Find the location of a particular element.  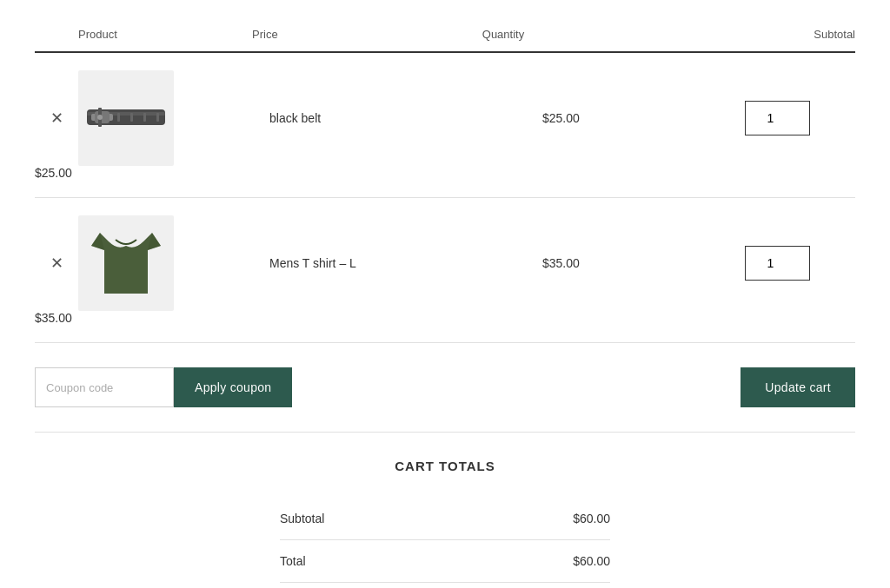

total-label: Total is located at coordinates (293, 561).